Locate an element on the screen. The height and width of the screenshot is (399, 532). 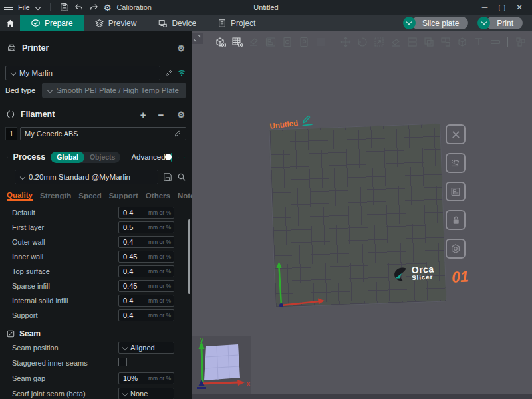
paste-icon is located at coordinates (303, 41).